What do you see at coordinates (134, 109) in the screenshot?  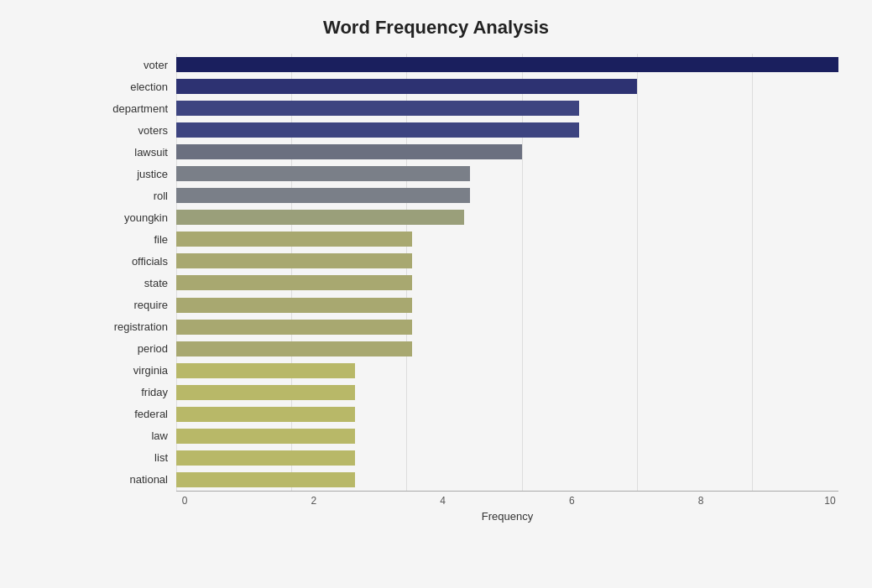 I see `bar-label: department` at bounding box center [134, 109].